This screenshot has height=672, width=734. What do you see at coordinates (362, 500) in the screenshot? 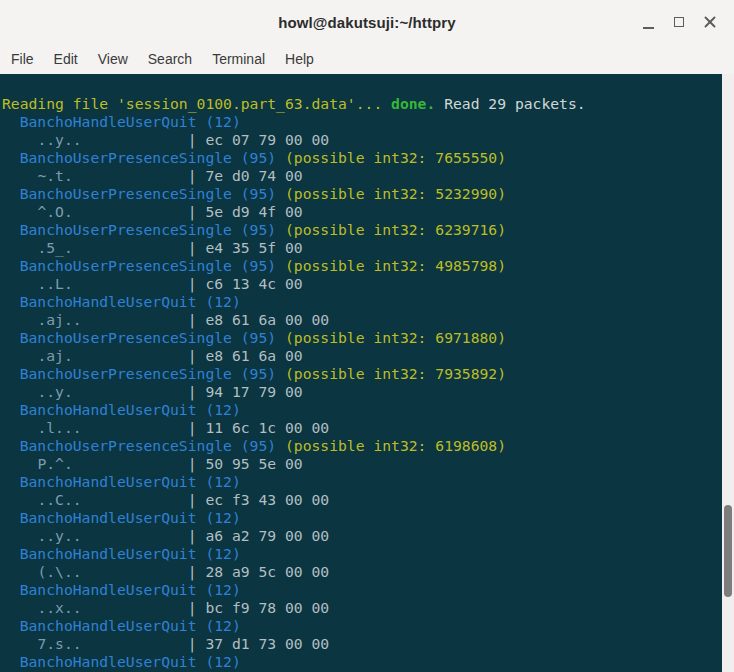
I see `hexdump-line: ..C.. | ec f3 43 00 00` at bounding box center [362, 500].